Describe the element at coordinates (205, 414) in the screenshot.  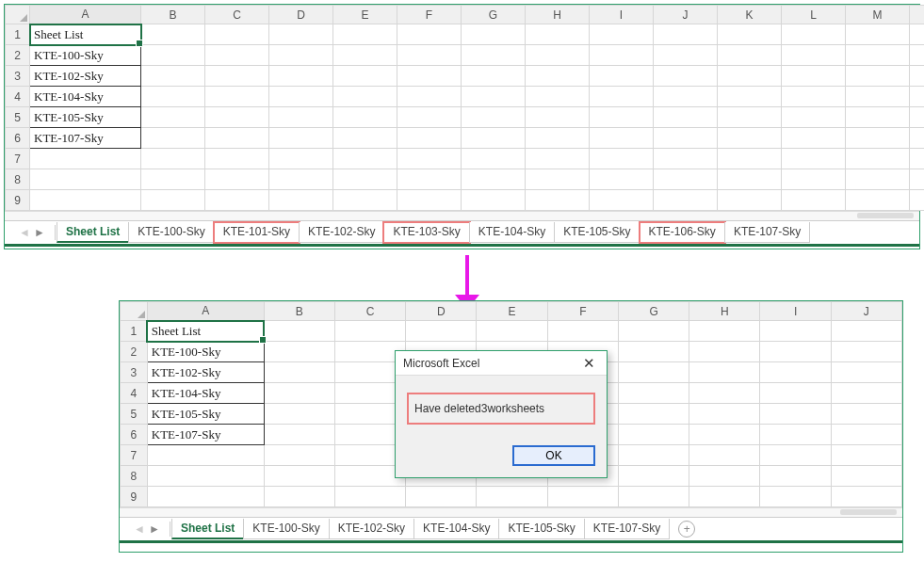
I see `cell-A5: KTE-105-Sky` at that location.